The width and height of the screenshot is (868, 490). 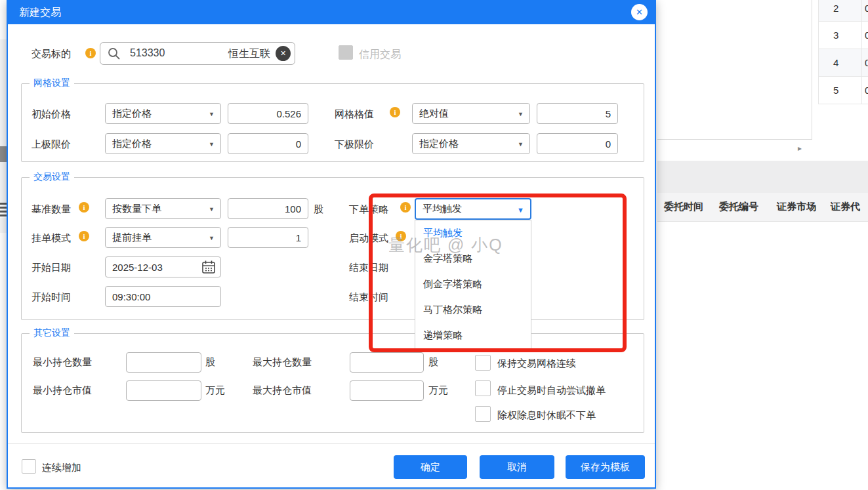 What do you see at coordinates (163, 113) in the screenshot?
I see `init-price-select: 指定价格 ▼` at bounding box center [163, 113].